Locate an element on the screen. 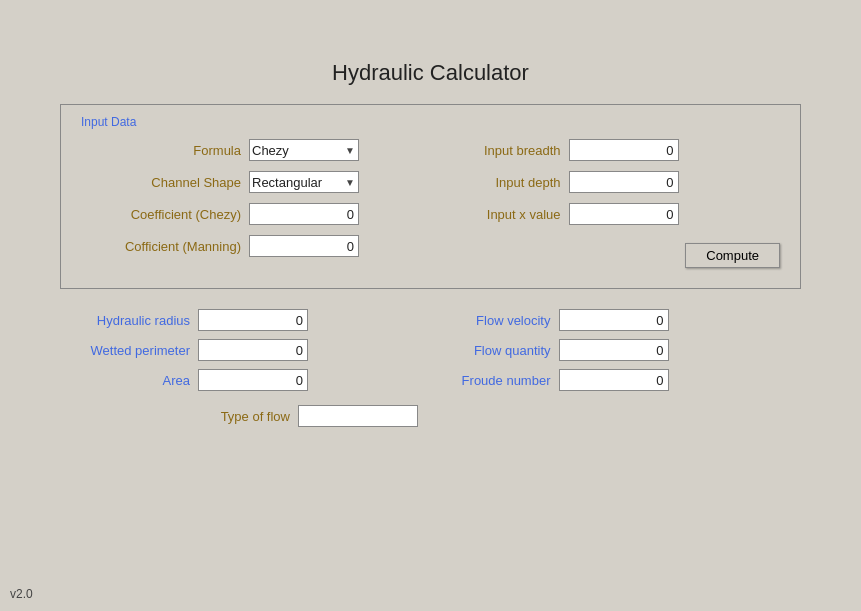 The width and height of the screenshot is (861, 611). version-label: v2.0 is located at coordinates (22, 594).